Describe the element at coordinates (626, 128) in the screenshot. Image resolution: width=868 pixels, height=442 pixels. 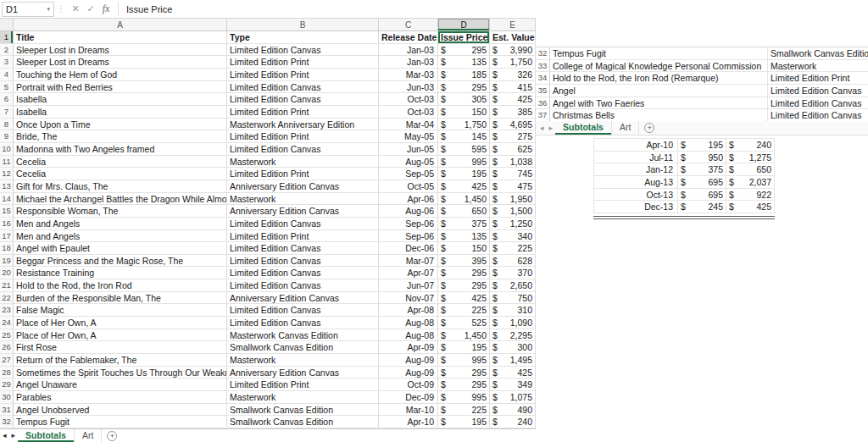
I see `secondary-tab-art: Art` at that location.